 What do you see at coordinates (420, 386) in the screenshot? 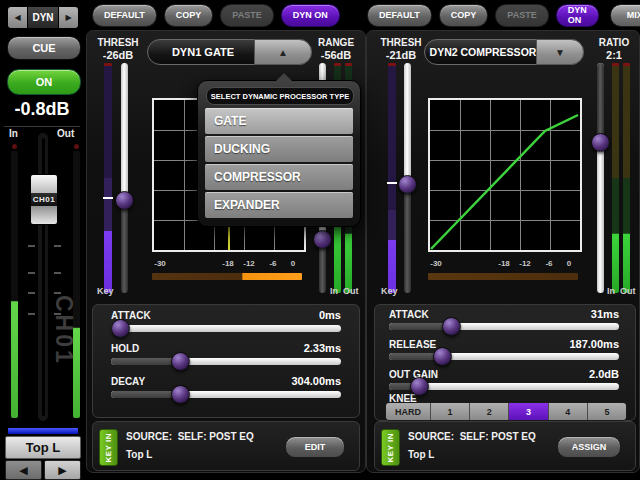
I see `dyn2-outgain-knob` at bounding box center [420, 386].